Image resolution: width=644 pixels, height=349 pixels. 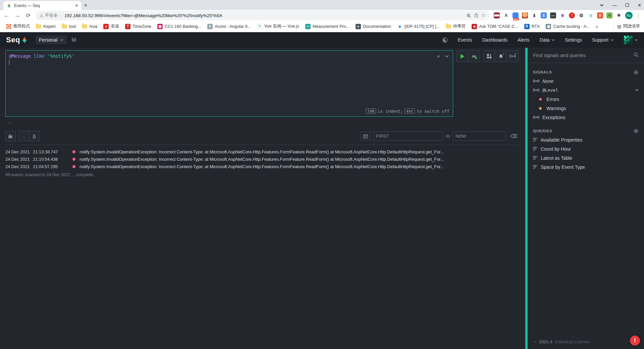 What do you see at coordinates (495, 27) in the screenshot?
I see `bookmark-asktom: ■Ask TOM "CASE C...` at bounding box center [495, 27].